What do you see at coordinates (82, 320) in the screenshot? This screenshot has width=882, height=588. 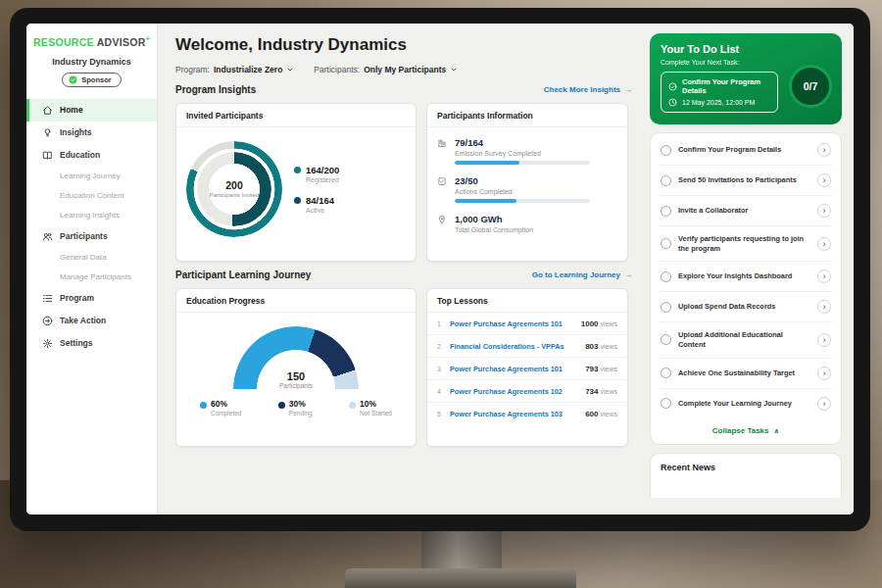 I see `nav-label: Take Action` at bounding box center [82, 320].